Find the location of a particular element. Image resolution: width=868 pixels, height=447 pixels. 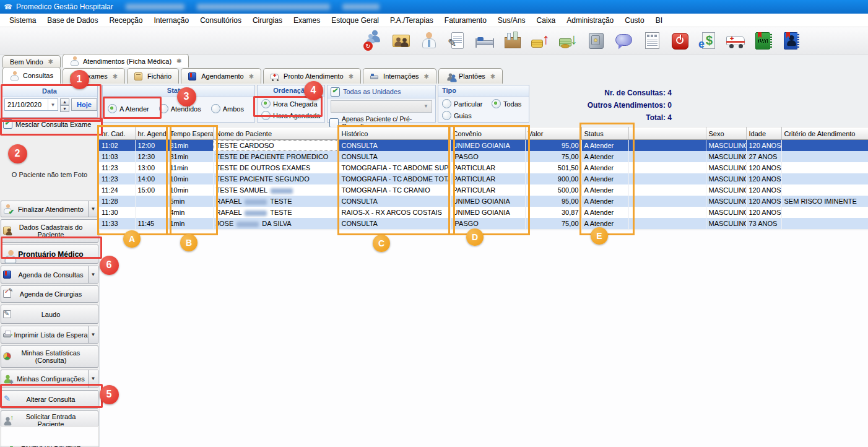

cell-valor: 30,87 is located at coordinates (553, 212).